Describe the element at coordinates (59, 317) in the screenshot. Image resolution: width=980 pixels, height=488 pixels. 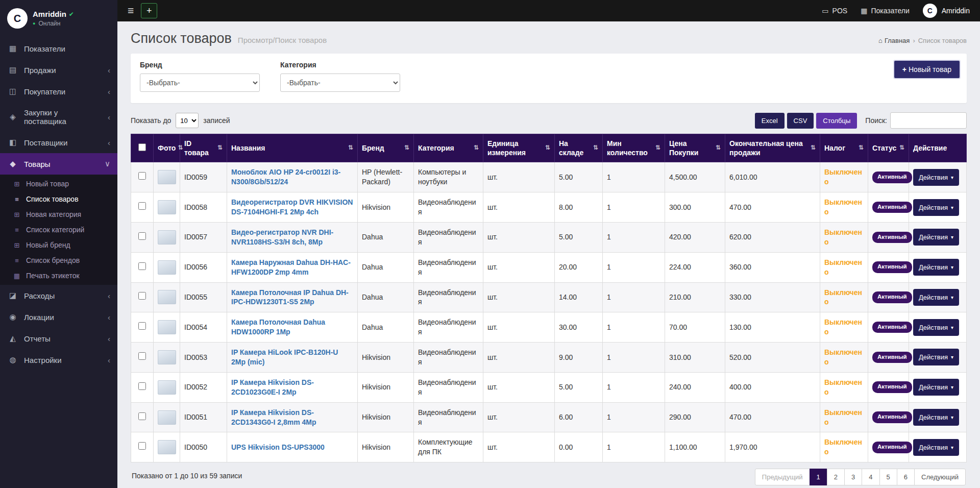
I see `sidebar-item-locations: ◉ Локации ‹` at that location.